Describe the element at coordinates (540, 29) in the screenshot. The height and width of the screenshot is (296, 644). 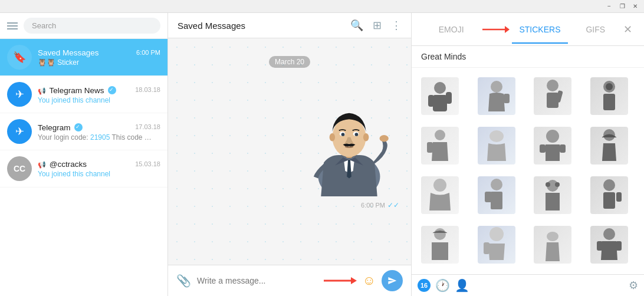
I see `tab-stickers: STICKERS` at that location.